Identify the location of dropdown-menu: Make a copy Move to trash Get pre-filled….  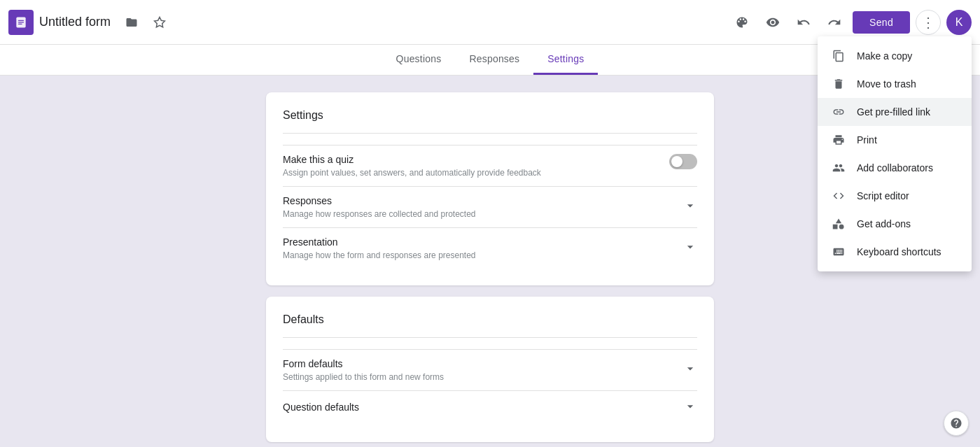
(895, 154).